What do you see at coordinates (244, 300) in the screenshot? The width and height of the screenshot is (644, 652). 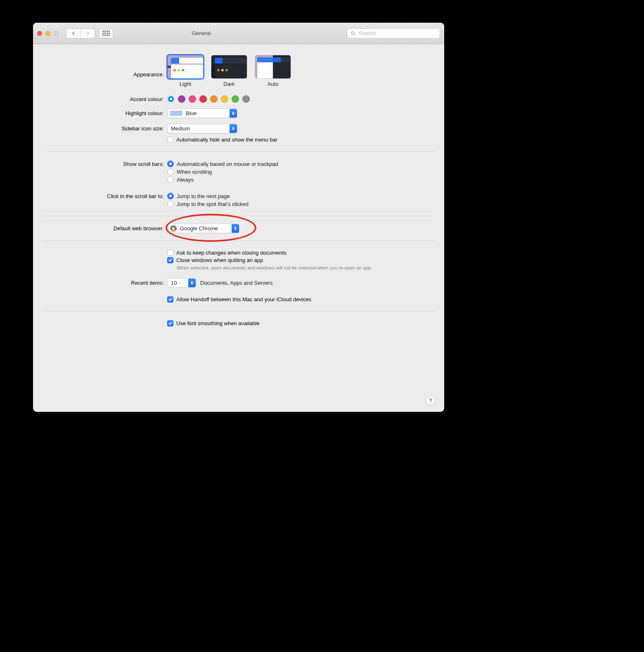 I see `handoff-label: Allow Handoff between this Mac and your …` at bounding box center [244, 300].